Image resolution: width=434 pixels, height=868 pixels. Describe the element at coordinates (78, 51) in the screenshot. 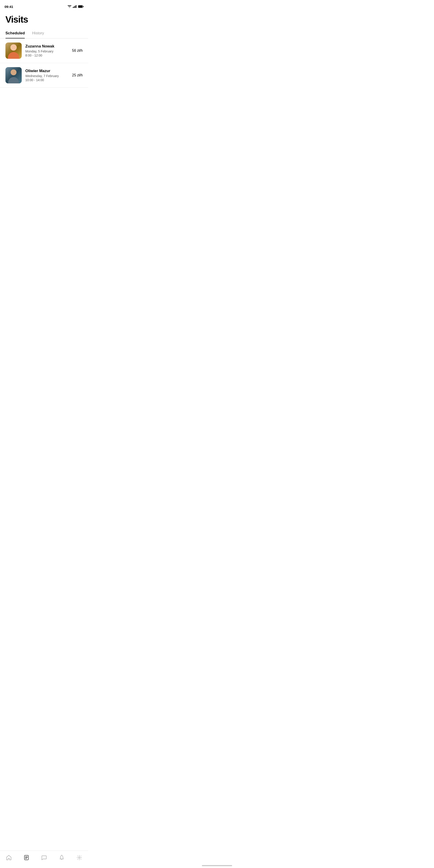

I see `visit-price: 56 zł/h` at that location.